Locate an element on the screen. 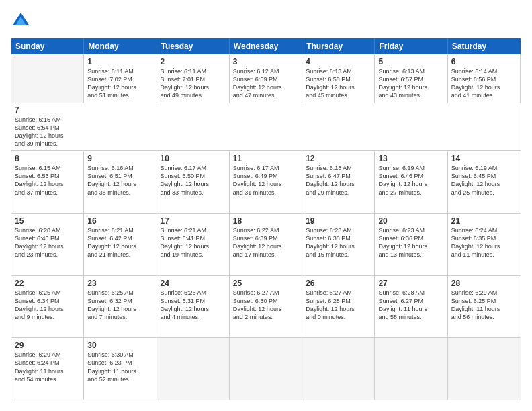 The image size is (532, 411). cal-cell-24: 24Sunrise: 6:26 AMSunset: 6:31 PMDayligh… is located at coordinates (193, 307).